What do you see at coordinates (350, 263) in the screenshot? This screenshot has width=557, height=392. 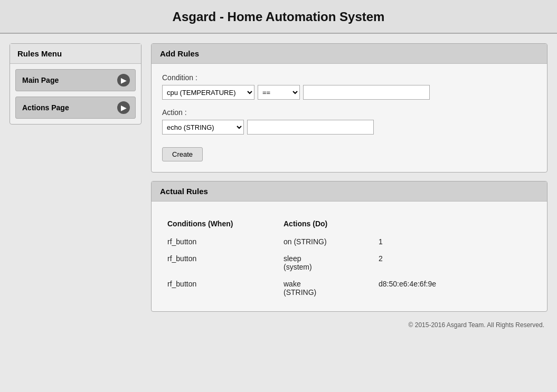 I see `table-row: rf_button sleep(system) 2` at bounding box center [350, 263].